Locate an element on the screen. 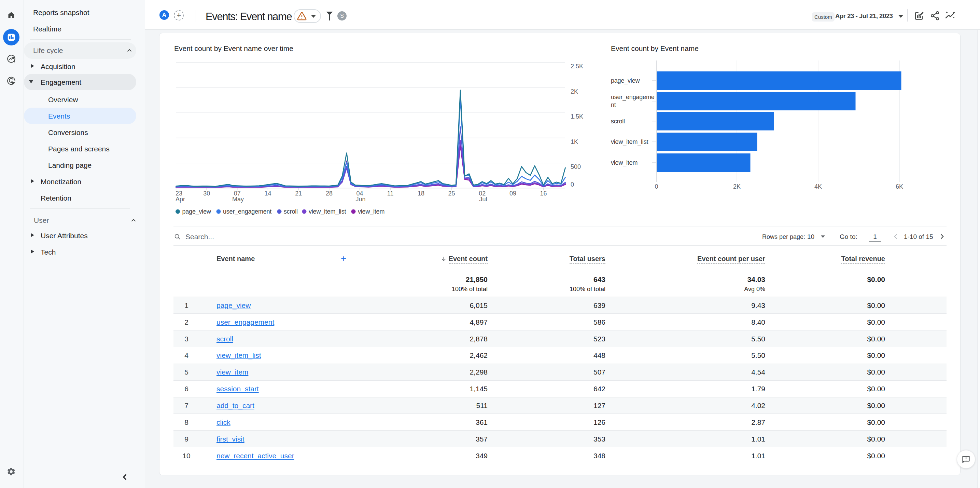  svg-text: 14 is located at coordinates (268, 193).